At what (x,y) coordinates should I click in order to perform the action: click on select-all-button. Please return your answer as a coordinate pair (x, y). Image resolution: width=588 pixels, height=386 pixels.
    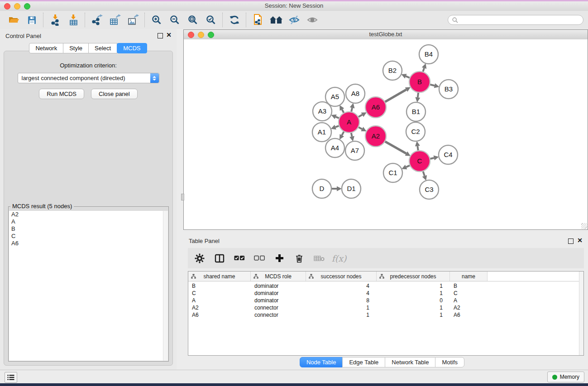
    Looking at the image, I should click on (239, 258).